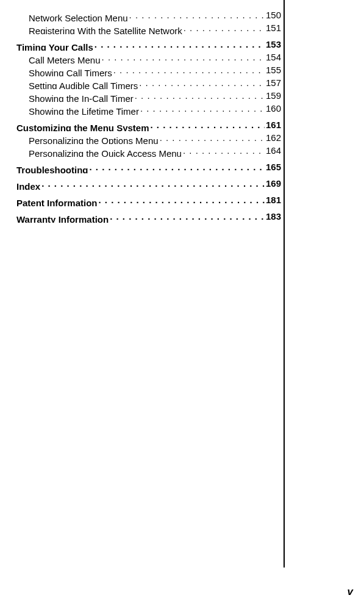  Describe the element at coordinates (273, 138) in the screenshot. I see `toc-entry-page: 162` at that location.